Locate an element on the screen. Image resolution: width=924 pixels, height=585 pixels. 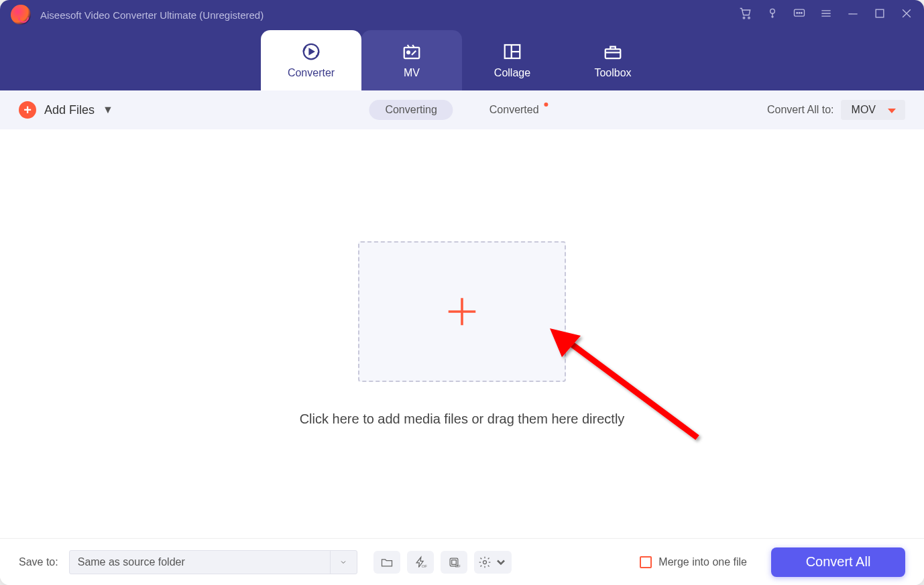
hardware-accel-button: OFF is located at coordinates (420, 562).